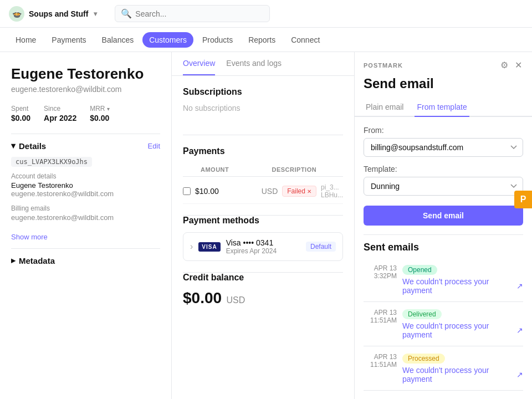  What do you see at coordinates (85, 114) in the screenshot?
I see `stats-row: Spent $0.00 Since Apr 2022 MRR ▾ $0.00` at bounding box center [85, 114].